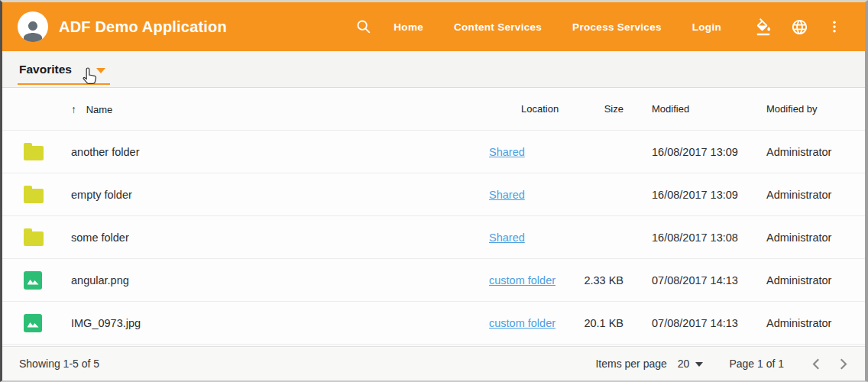  Describe the element at coordinates (33, 29) in the screenshot. I see `person-icon` at that location.